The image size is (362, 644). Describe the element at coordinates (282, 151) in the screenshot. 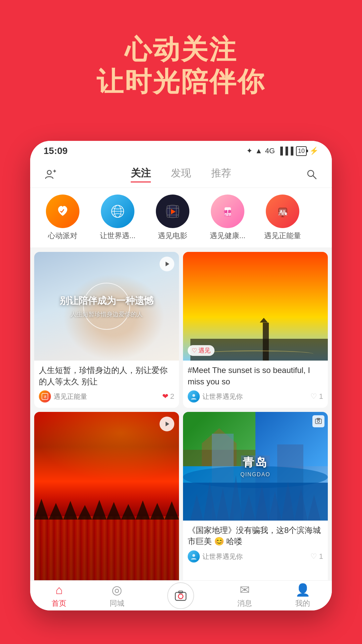

I see `status-icons: ✦ ▲ 4G ▐▐▐ 10 ⚡` at that location.